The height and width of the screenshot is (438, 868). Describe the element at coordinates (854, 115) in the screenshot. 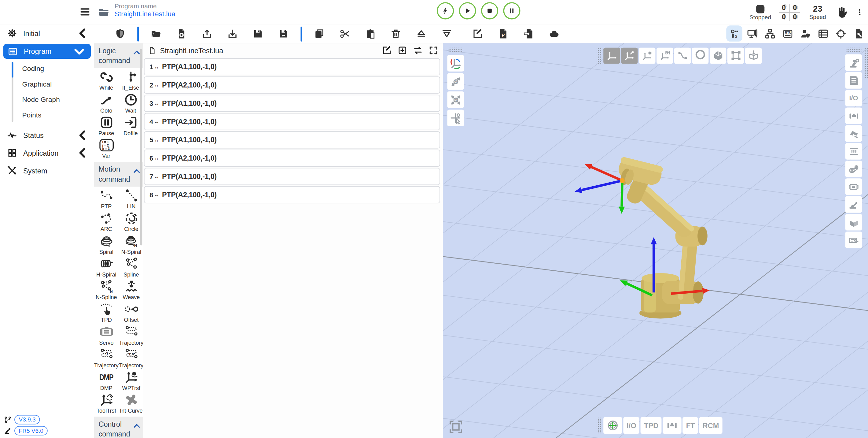

I see `end-tool-mount-button` at that location.